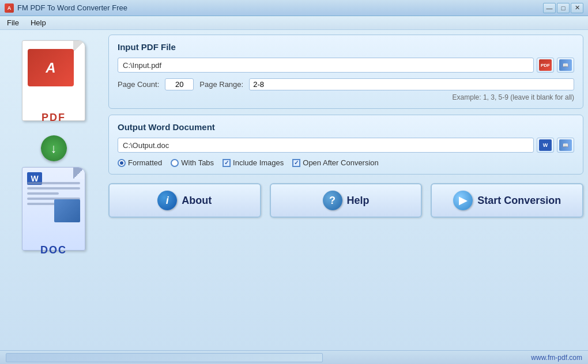 This screenshot has height=364, width=588. What do you see at coordinates (227, 163) in the screenshot?
I see `include-images-checkbox: ✓` at bounding box center [227, 163].